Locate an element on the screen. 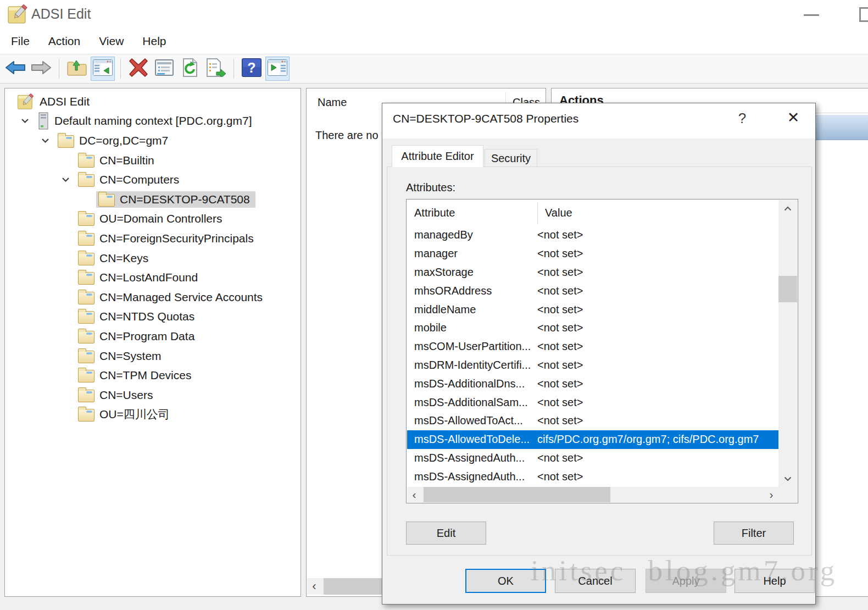 The image size is (868, 610). toolbar-help-button: ? is located at coordinates (252, 69).